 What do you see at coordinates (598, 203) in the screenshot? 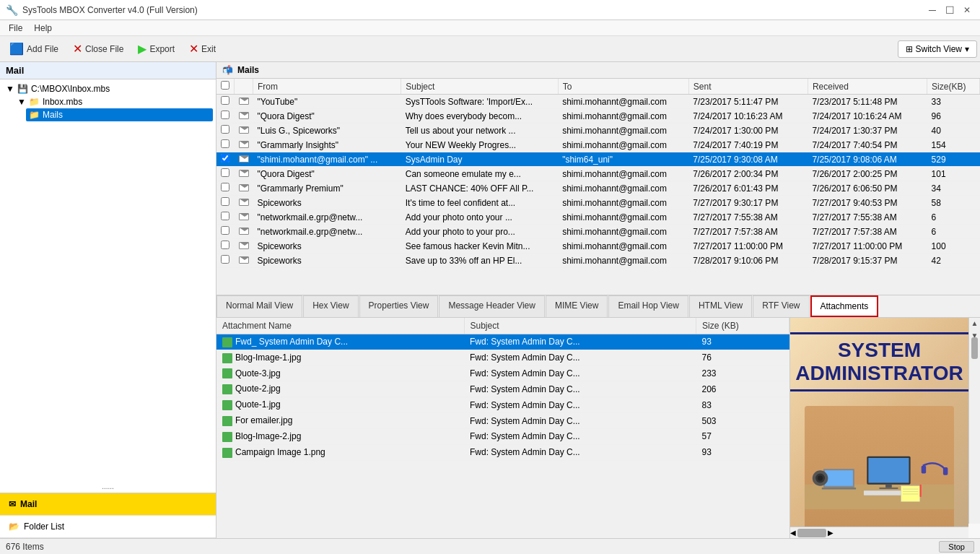
I see `table-row: Spiceworks It's time to feel confident a…` at bounding box center [598, 203].